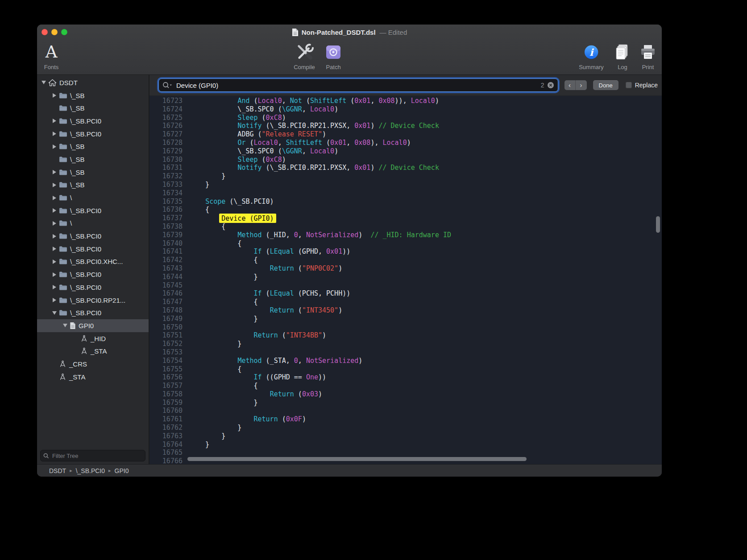 Image resolution: width=747 pixels, height=560 pixels. Describe the element at coordinates (358, 85) in the screenshot. I see `search-field: 2` at that location.